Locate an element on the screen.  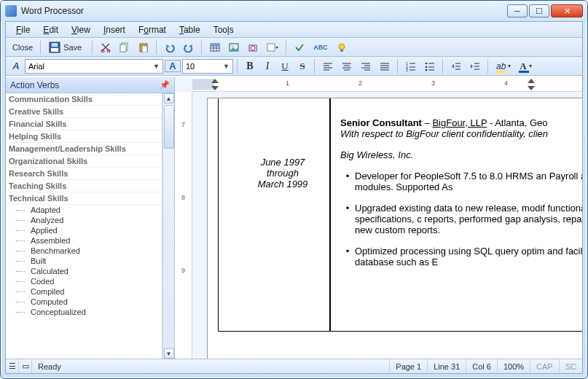
scroll-thumb is located at coordinates (169, 127).